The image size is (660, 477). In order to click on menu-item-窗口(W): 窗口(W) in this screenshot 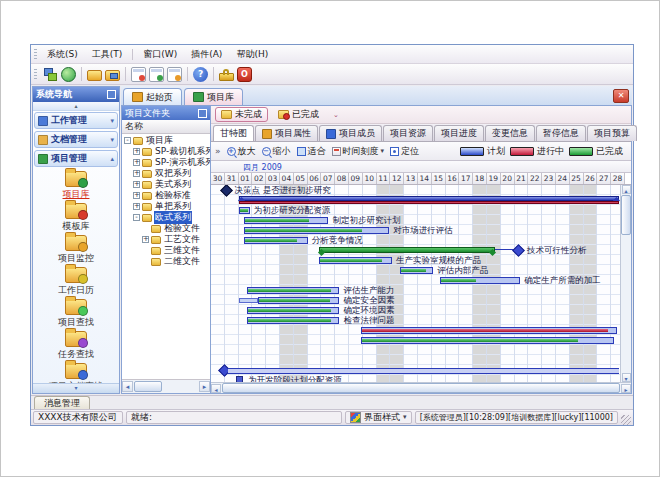, I will do `click(160, 54)`.